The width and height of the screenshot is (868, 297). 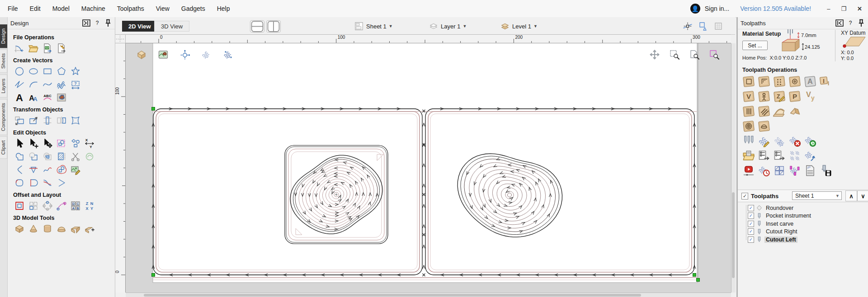 I want to click on layer-dropdown: Layer 1▼, so click(x=448, y=26).